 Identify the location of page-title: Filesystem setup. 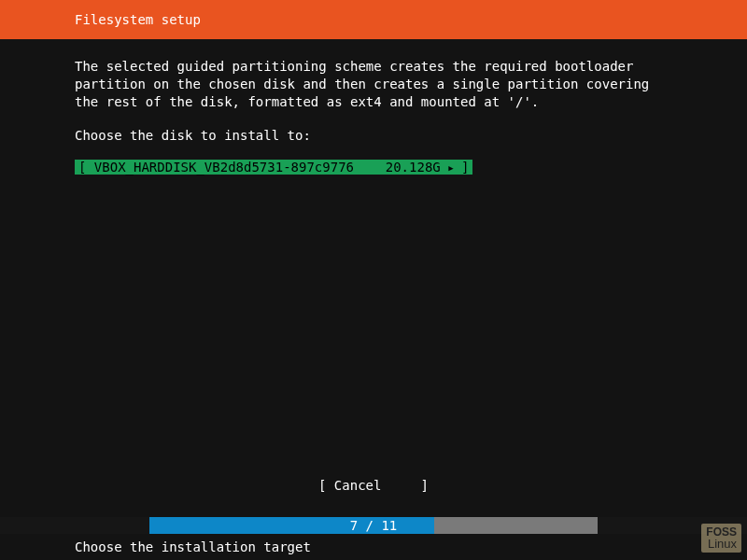
(138, 20).